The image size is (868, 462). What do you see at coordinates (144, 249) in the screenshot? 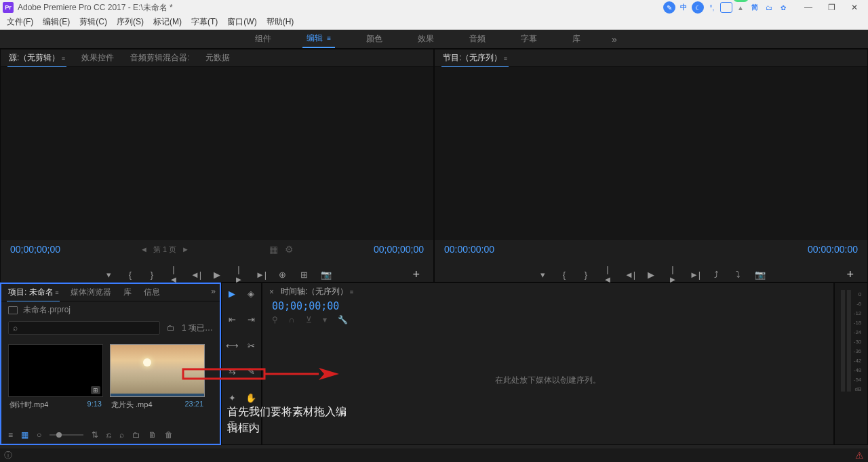
I see `pager-prev: ◄` at bounding box center [144, 249].